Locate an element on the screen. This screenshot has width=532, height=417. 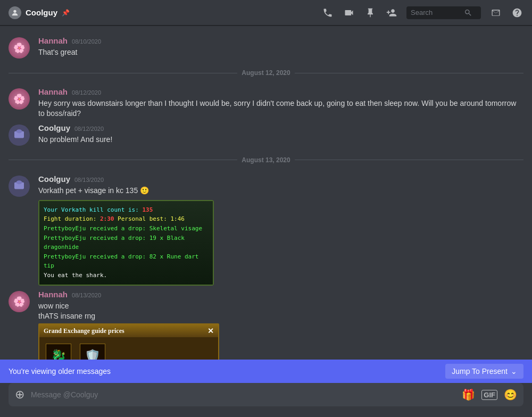
ge-embed: Grand Exchange guide prices ✕ 🐉 250×704 … is located at coordinates (129, 341).